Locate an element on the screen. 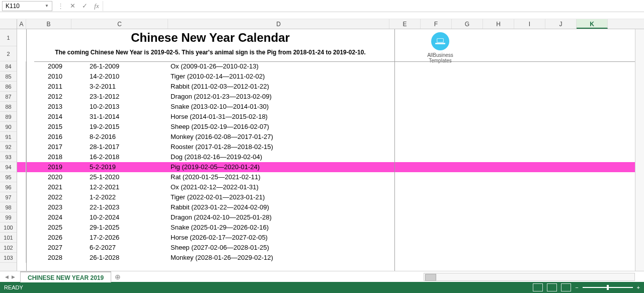  column-header-I: I is located at coordinates (530, 24).